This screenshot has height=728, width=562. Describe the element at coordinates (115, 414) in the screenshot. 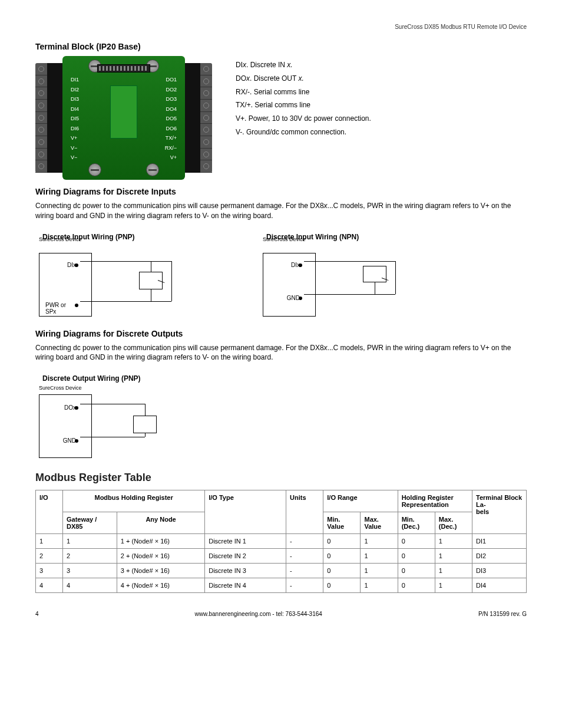

I see `diagram-output-pnp: Discrete Output Wiring (PNP) SureCross D…` at that location.